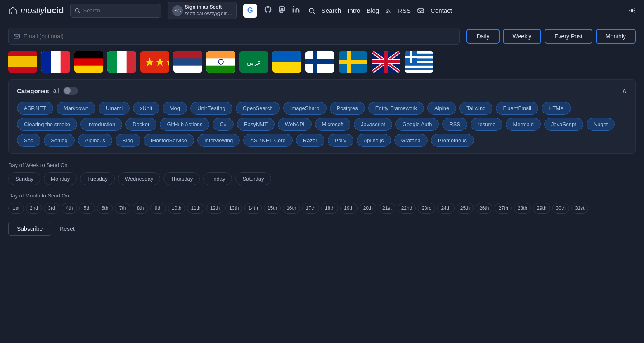 The image size is (644, 343). Describe the element at coordinates (60, 179) in the screenshot. I see `day-btn-monday: Monday` at that location.